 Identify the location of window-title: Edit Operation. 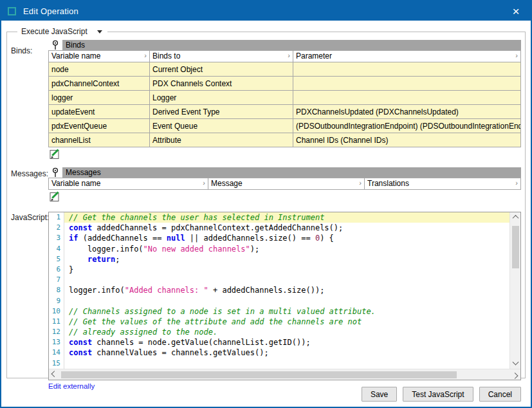
(51, 12).